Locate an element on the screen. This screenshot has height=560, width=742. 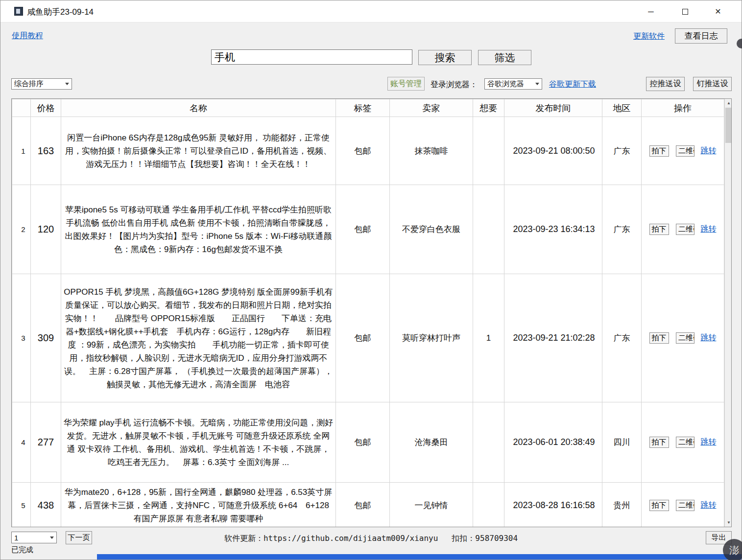
col-header-want: 想要 is located at coordinates (489, 108).